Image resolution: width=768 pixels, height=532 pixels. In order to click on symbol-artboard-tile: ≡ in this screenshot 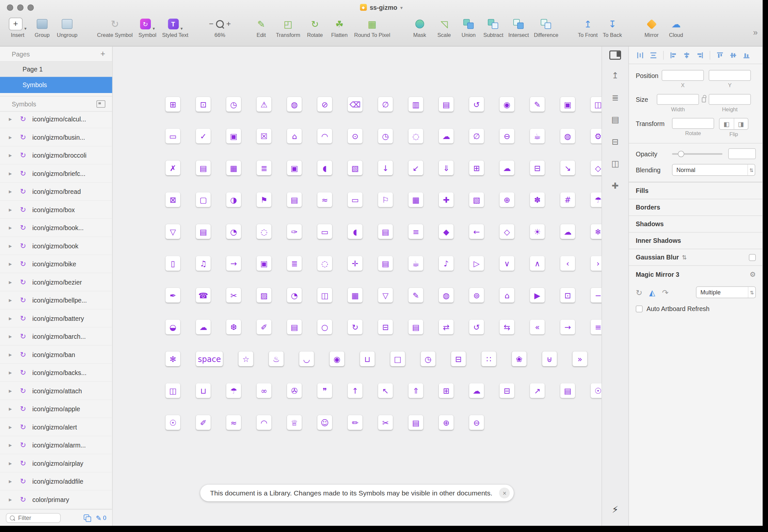, I will do `click(596, 327)`.